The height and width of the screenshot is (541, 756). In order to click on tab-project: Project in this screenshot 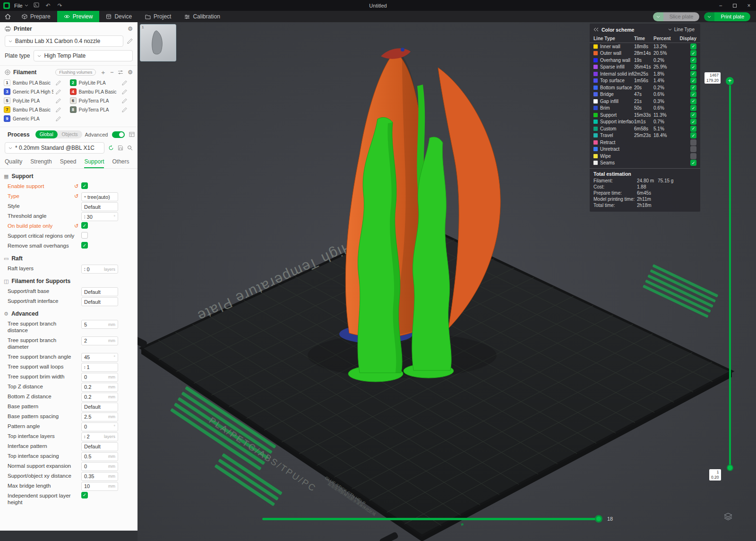, I will do `click(158, 17)`.